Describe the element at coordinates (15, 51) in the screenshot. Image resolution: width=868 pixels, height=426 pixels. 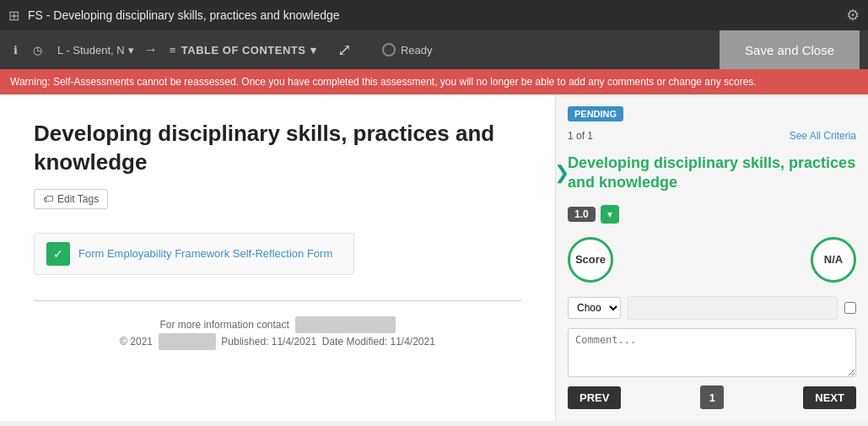
I see `info-icon: ℹ` at that location.